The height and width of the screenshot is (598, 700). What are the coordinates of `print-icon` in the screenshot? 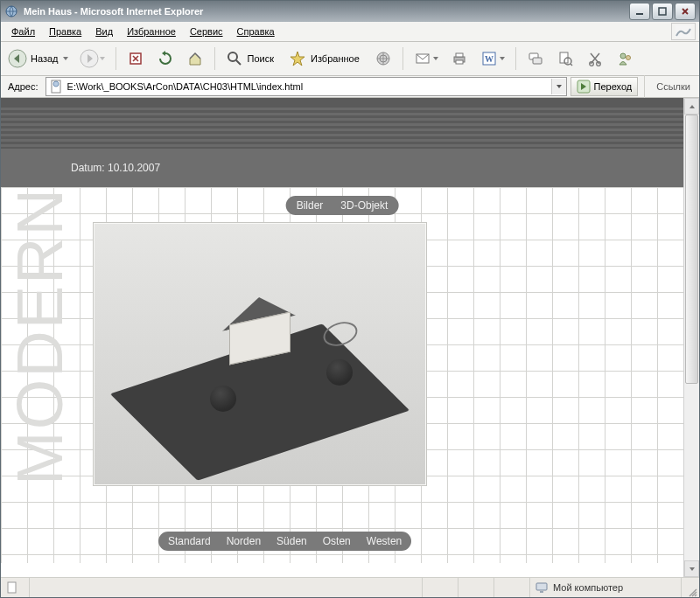 It's located at (459, 59).